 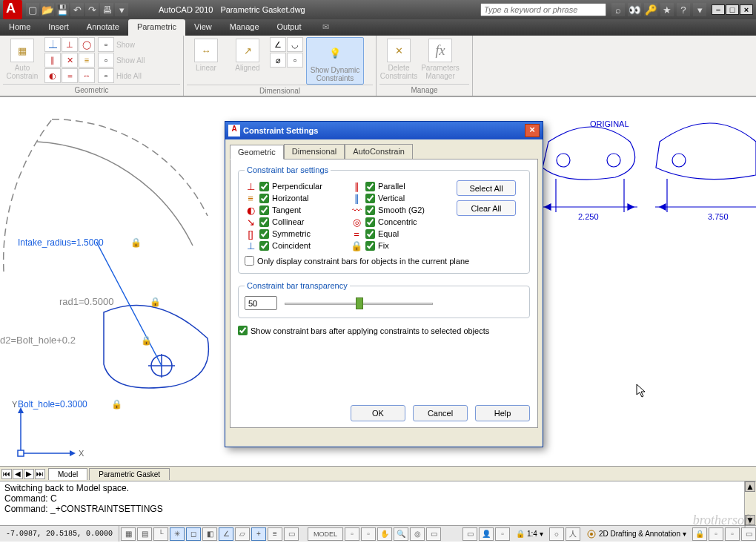 What do you see at coordinates (13, 10) in the screenshot?
I see `app-logo` at bounding box center [13, 10].